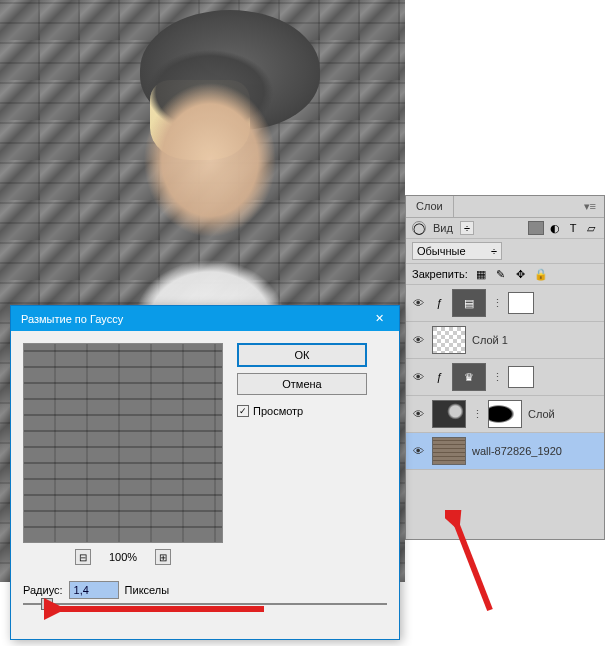 Image resolution: width=605 pixels, height=646 pixels. I want to click on lock-row: Закрепить: ▦ ✎ ✥ 🔒, so click(505, 274).